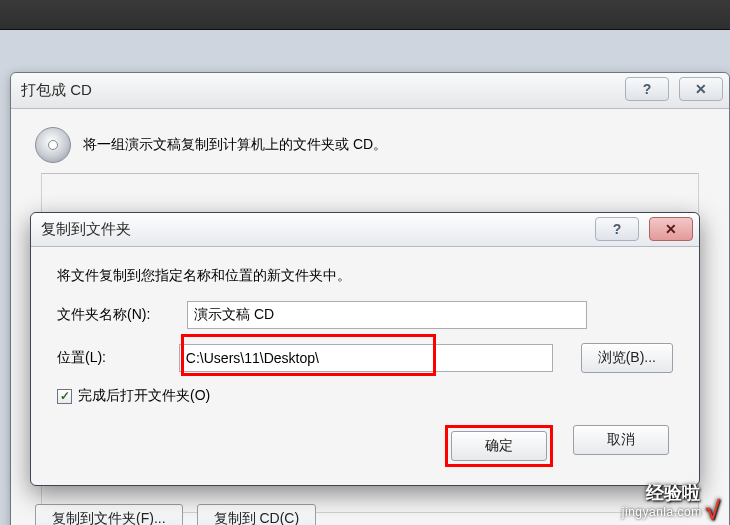  What do you see at coordinates (257, 514) in the screenshot?
I see `copy-to-cd-button: 复制到 CD(C)` at bounding box center [257, 514].